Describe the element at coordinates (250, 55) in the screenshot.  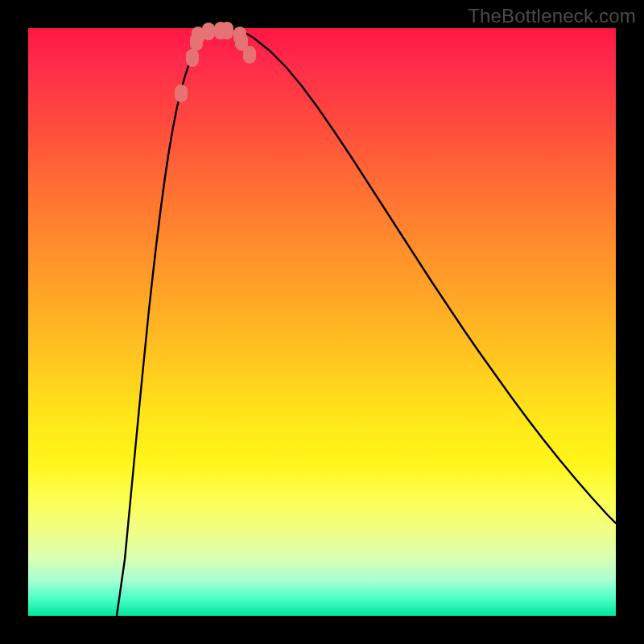
I see `marker-right-upper` at that location.